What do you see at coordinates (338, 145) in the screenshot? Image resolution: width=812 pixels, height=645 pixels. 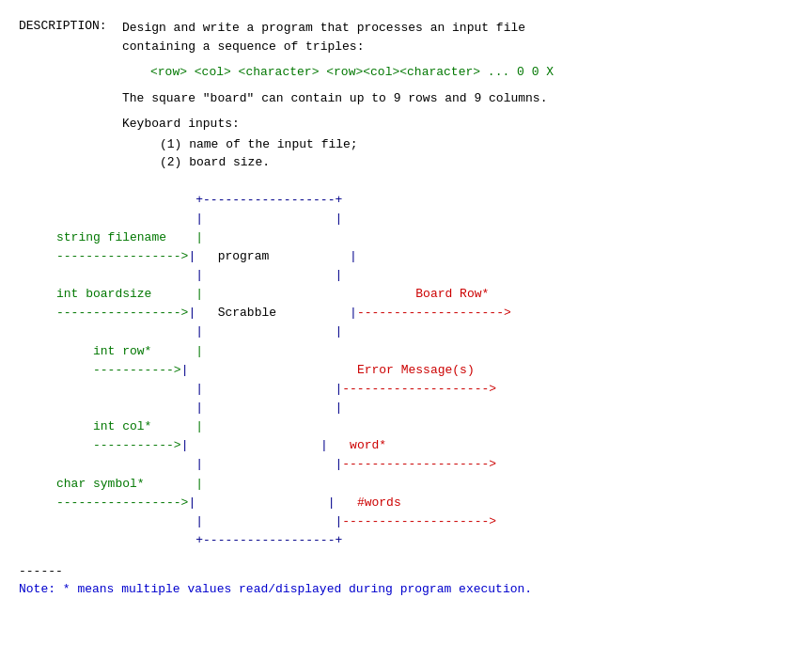 I see `keyboard-item1: (1) name of the input file;` at bounding box center [338, 145].